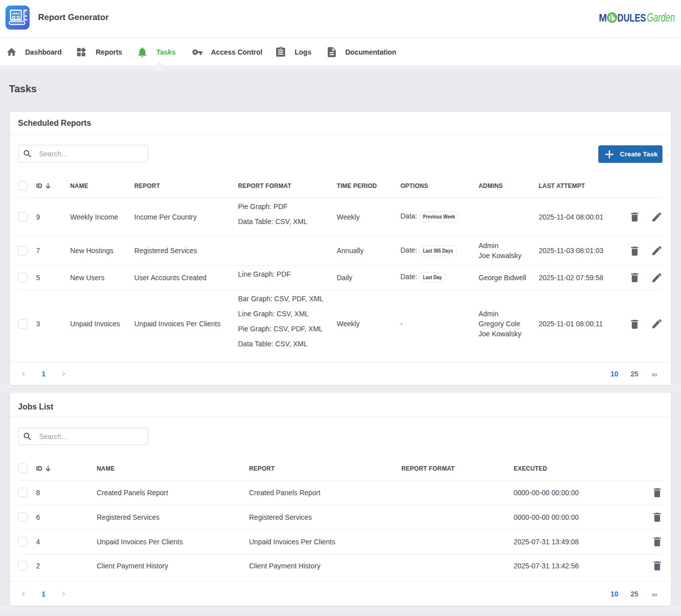 This screenshot has height=616, width=681. What do you see at coordinates (661, 18) in the screenshot?
I see `svg-text: Garden` at bounding box center [661, 18].